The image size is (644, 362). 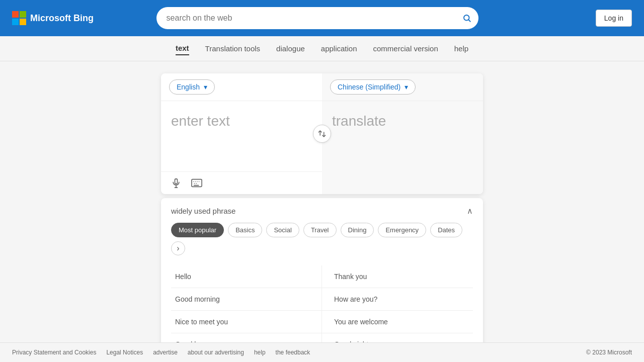 I want to click on phrases-title: widely used phrase, so click(x=203, y=211).